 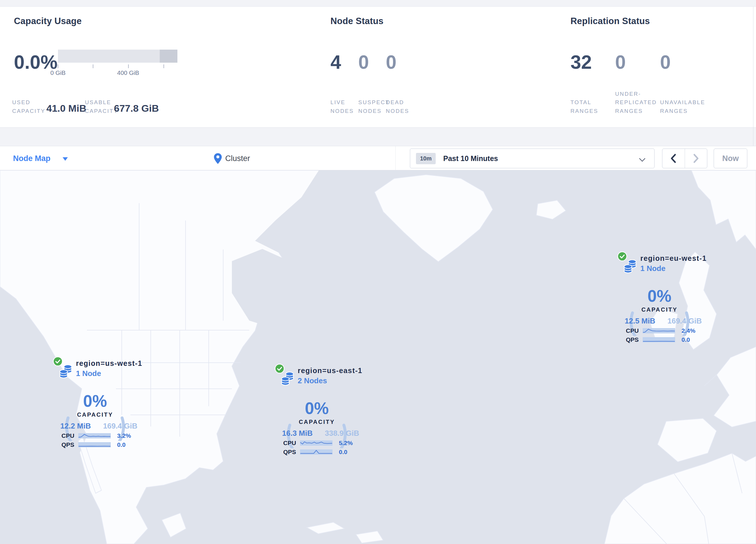 What do you see at coordinates (342, 107) in the screenshot?
I see `live-nodes-label: LIVE NODES` at bounding box center [342, 107].